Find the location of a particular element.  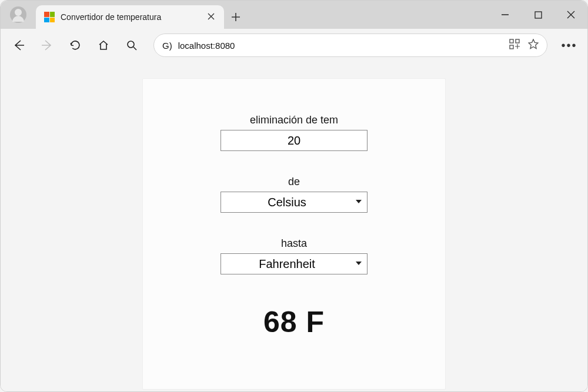

minimize-button is located at coordinates (505, 15).